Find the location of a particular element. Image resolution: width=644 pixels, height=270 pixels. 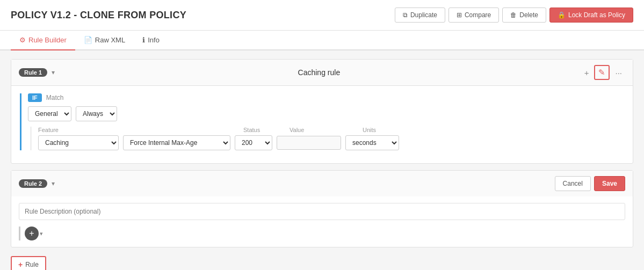

delete-button: 🗑 Delete is located at coordinates (524, 15).